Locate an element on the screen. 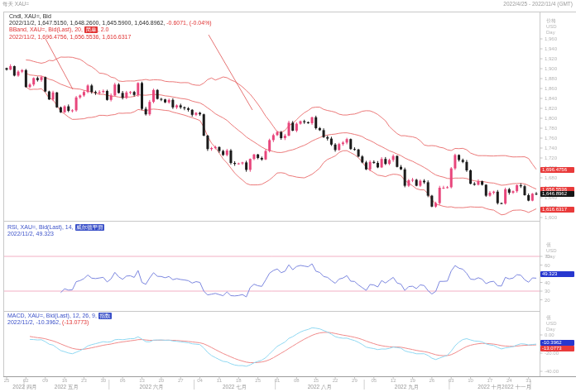  price-tick-label: 1,820 is located at coordinates (551, 109).